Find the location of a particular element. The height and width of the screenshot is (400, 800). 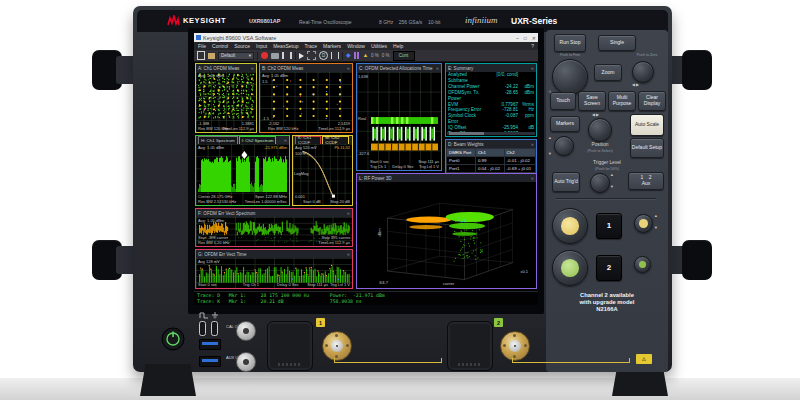

horizontal-position-knob is located at coordinates (643, 72).